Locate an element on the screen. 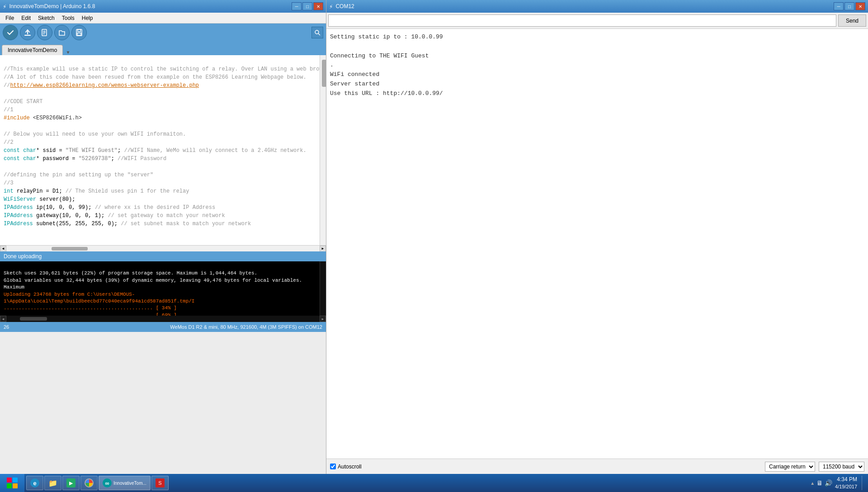 The width and height of the screenshot is (868, 492). show-desktop-btn is located at coordinates (863, 483).